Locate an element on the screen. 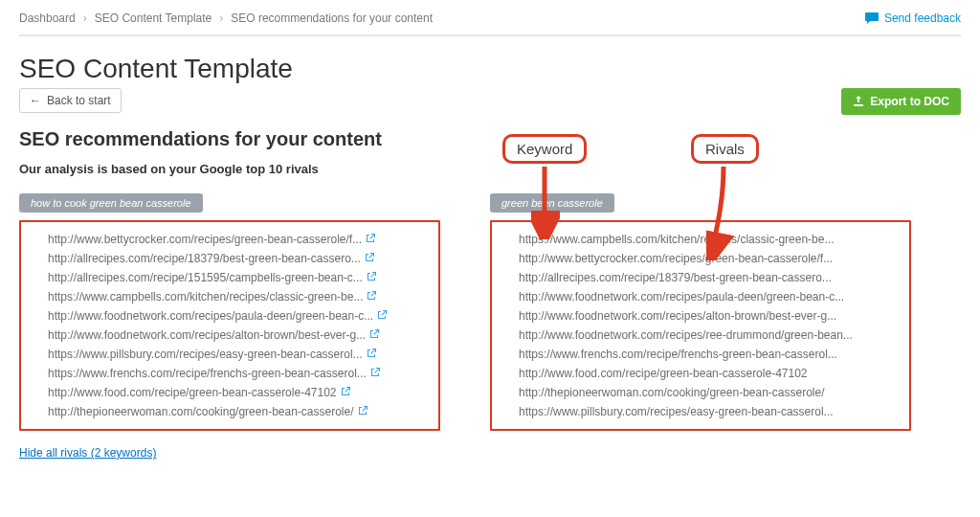  rival-link: http://www.foodnetwork.com/recipes/ree-d… is located at coordinates (685, 335).